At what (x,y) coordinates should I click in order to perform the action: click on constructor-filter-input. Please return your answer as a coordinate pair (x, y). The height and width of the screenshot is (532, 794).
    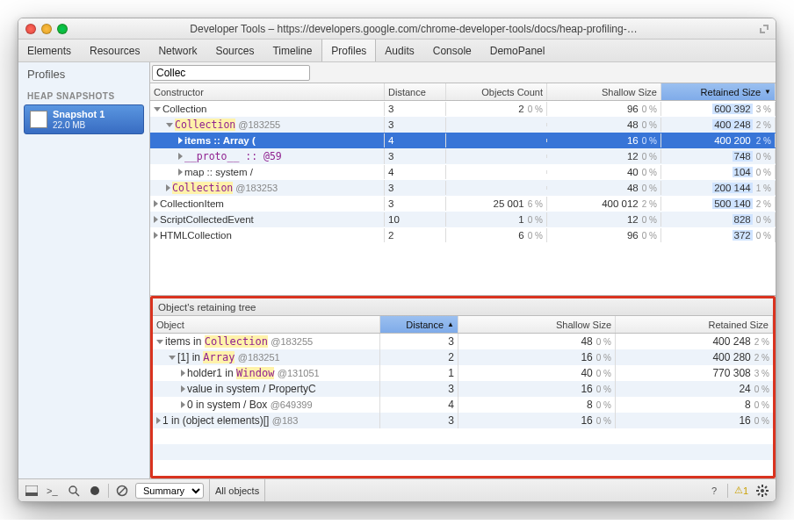
    Looking at the image, I should click on (231, 73).